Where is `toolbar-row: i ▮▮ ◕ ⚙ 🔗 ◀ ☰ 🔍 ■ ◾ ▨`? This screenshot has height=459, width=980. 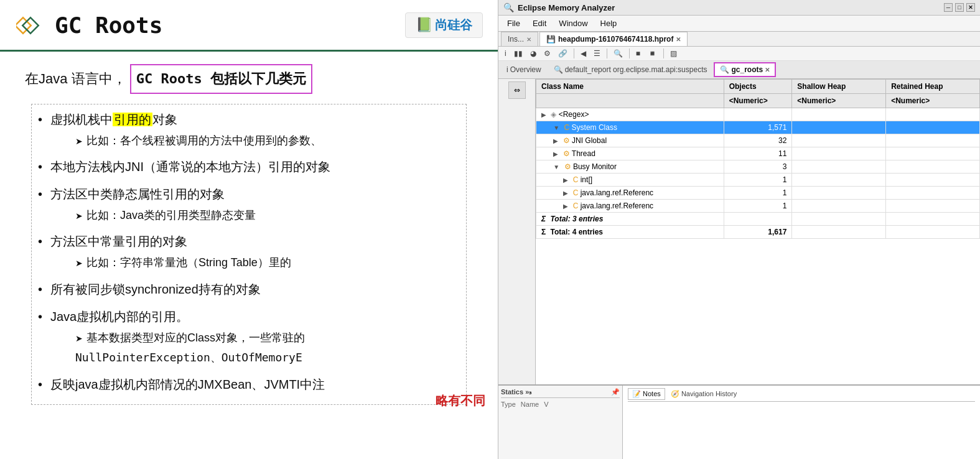 toolbar-row: i ▮▮ ◕ ⚙ 🔗 ◀ ☰ 🔍 ■ ◾ ▨ is located at coordinates (739, 53).